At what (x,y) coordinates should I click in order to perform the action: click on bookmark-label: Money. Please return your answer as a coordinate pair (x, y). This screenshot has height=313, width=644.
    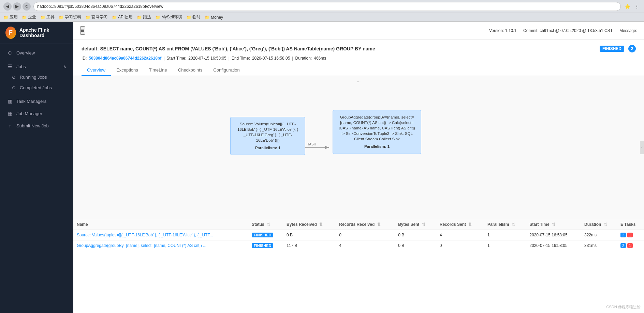
    Looking at the image, I should click on (217, 17).